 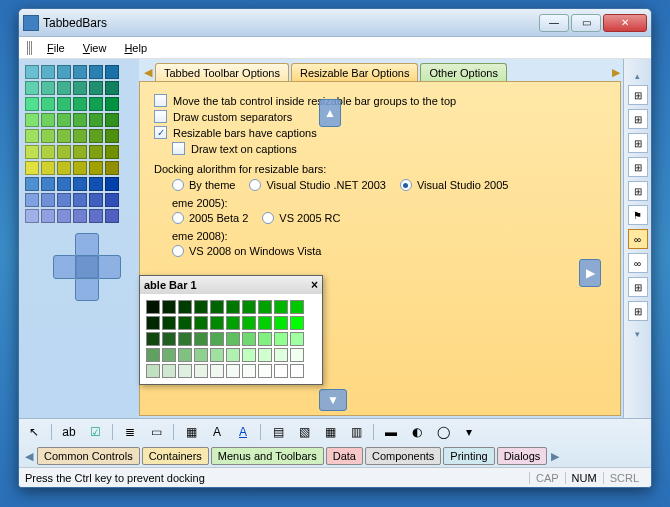 What do you see at coordinates (554, 23) in the screenshot?
I see `minimize-button: —` at bounding box center [554, 23].